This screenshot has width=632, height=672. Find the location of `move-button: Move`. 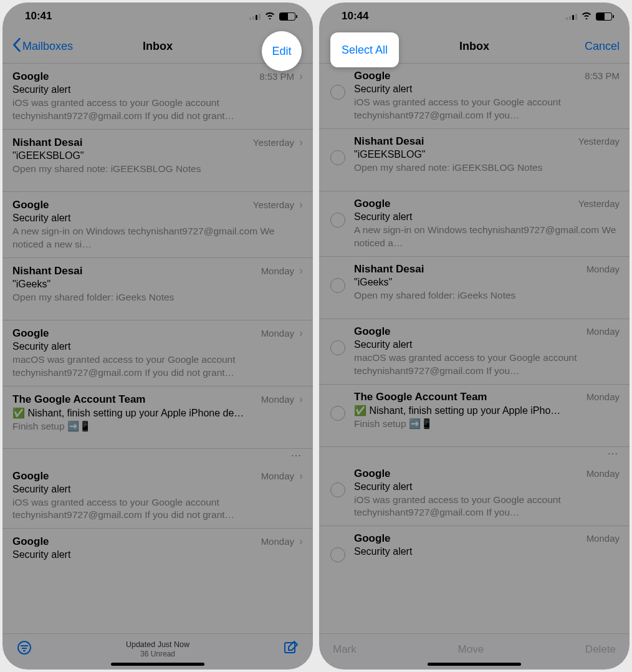

move-button: Move is located at coordinates (471, 650).